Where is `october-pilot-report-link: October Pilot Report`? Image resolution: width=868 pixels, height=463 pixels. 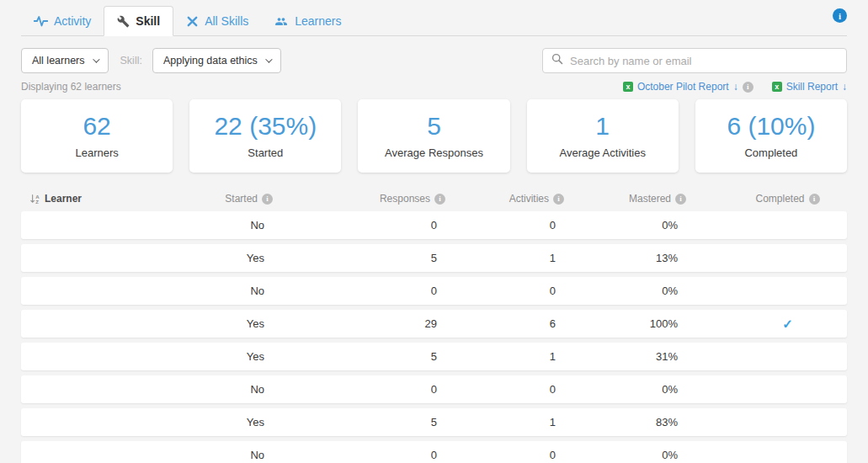 october-pilot-report-link: October Pilot Report is located at coordinates (689, 87).